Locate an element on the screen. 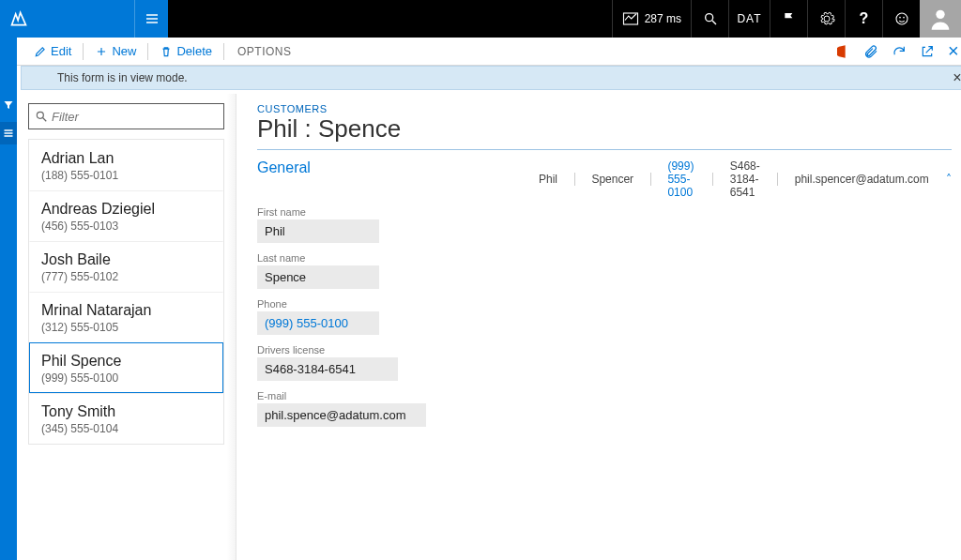 The width and height of the screenshot is (961, 560). customer-phone: (456) 555-0103 is located at coordinates (126, 226).